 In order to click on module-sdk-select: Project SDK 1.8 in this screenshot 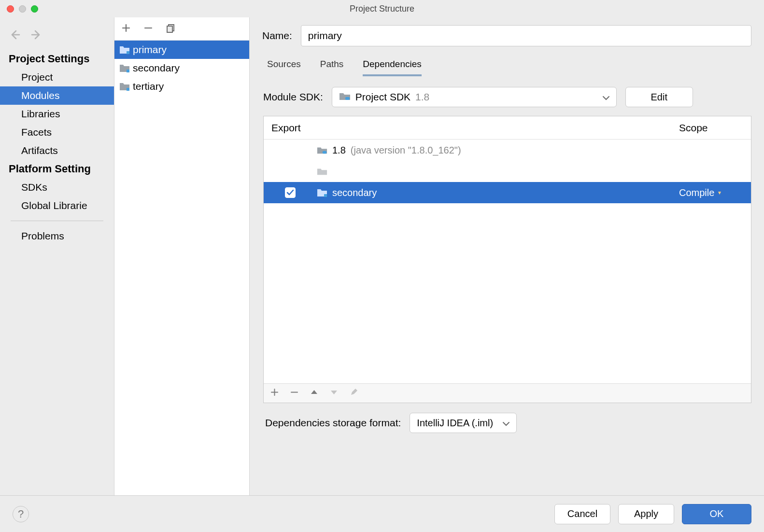, I will do `click(474, 97)`.